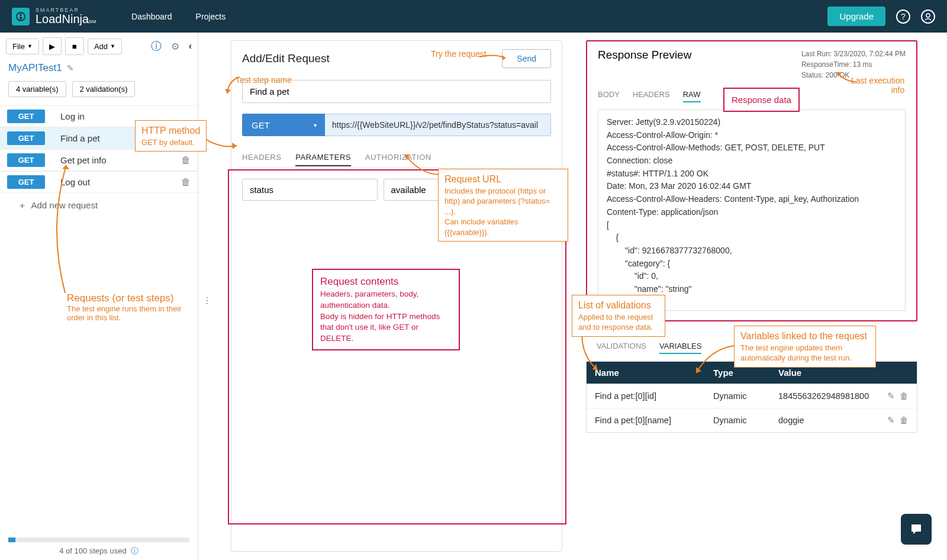  Describe the element at coordinates (503, 205) in the screenshot. I see `callout-request-url: Request URL Includes the protocol (https…` at that location.